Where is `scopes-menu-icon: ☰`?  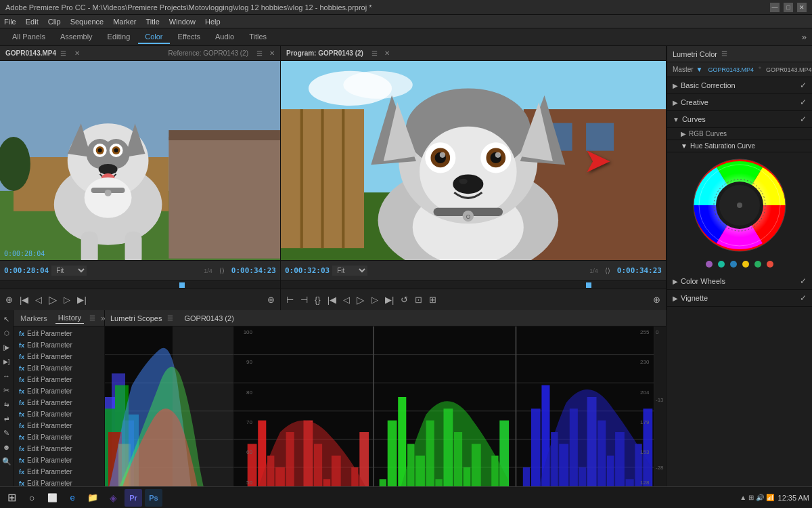
scopes-menu-icon: ☰ is located at coordinates (171, 318).